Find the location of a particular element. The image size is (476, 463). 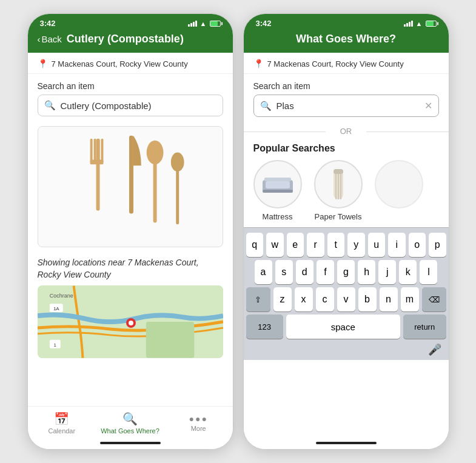

key-n: n is located at coordinates (389, 299).